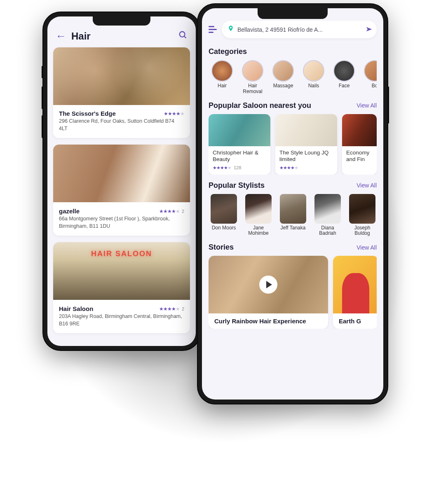 The height and width of the screenshot is (479, 448). I want to click on salon-name: Hair Saloon, so click(76, 309).